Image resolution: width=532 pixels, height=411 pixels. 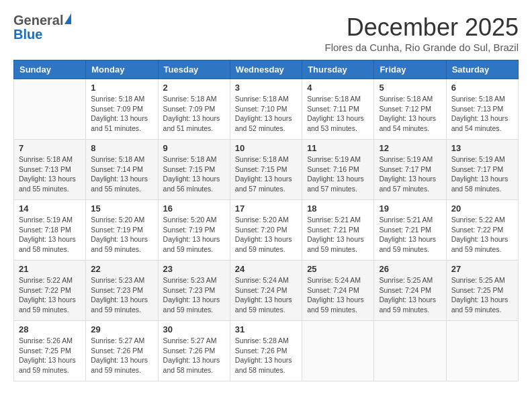 I want to click on title-area: December 2025 Flores da Cunha, Rio Grand…, so click(x=422, y=34).